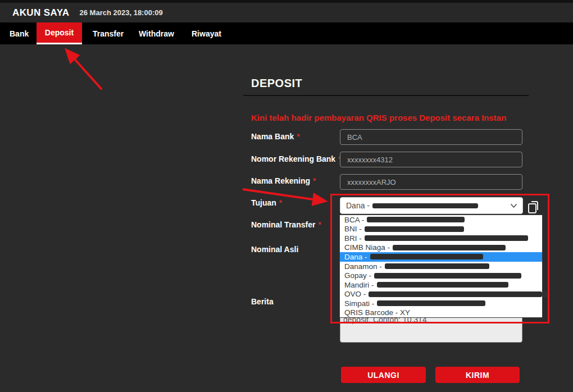 The image size is (573, 392). What do you see at coordinates (297, 159) in the screenshot?
I see `label-nomor-rekening-bank: Nomor Rekening Bank*` at bounding box center [297, 159].